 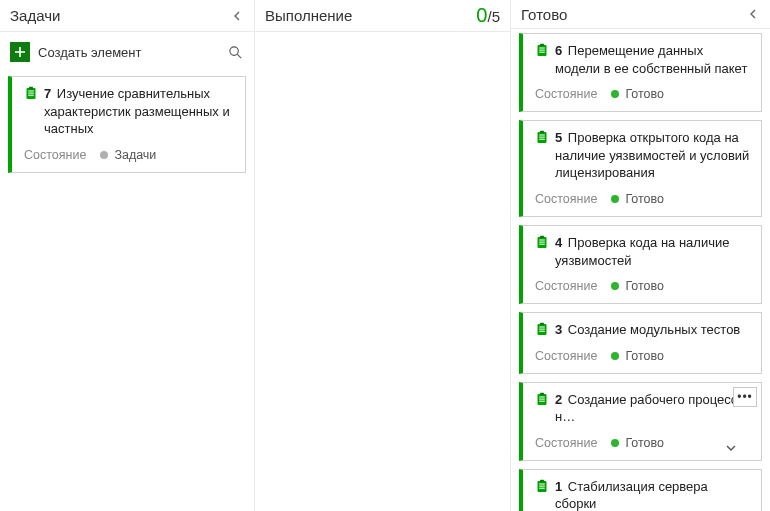 I want to click on search-icon, so click(x=235, y=52).